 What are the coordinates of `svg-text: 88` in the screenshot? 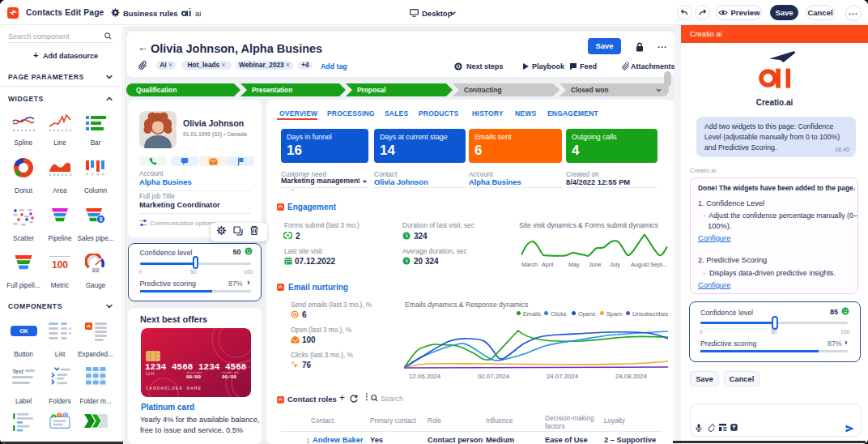 It's located at (96, 271).